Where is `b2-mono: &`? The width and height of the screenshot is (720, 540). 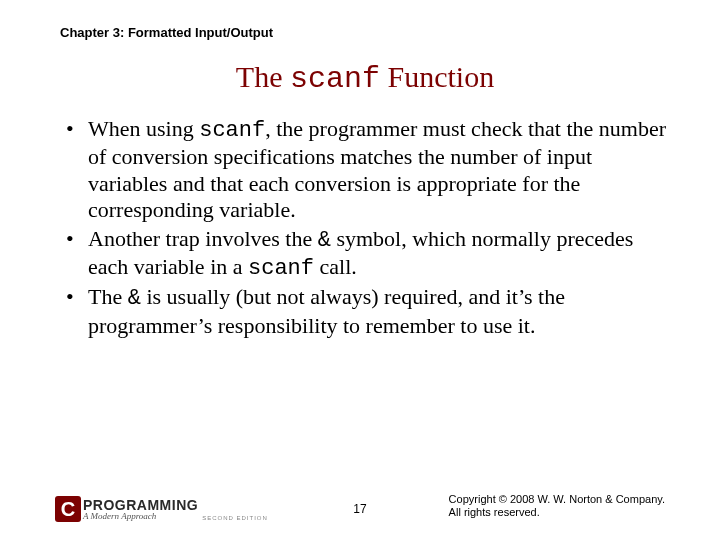
b2-mono: & is located at coordinates (324, 240).